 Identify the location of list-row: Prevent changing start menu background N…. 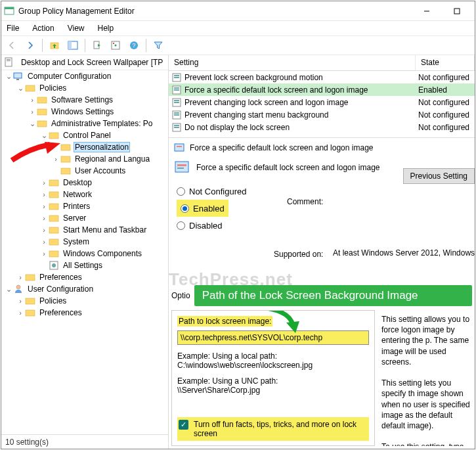
(322, 114).